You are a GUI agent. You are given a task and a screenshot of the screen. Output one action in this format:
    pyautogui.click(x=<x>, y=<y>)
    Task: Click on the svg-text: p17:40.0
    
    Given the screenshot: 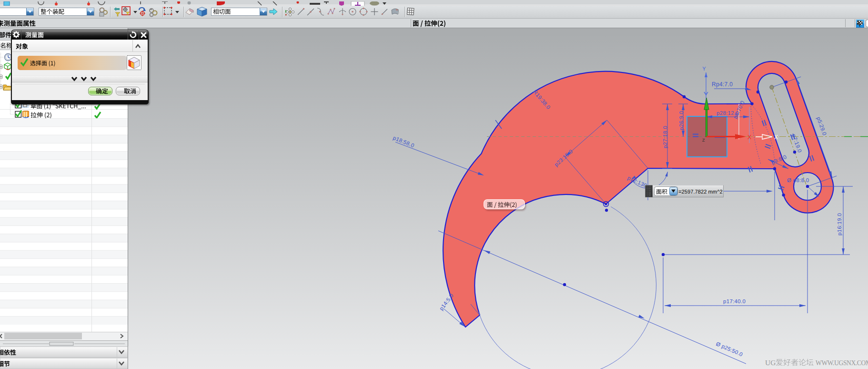 What is the action you would take?
    pyautogui.click(x=735, y=301)
    